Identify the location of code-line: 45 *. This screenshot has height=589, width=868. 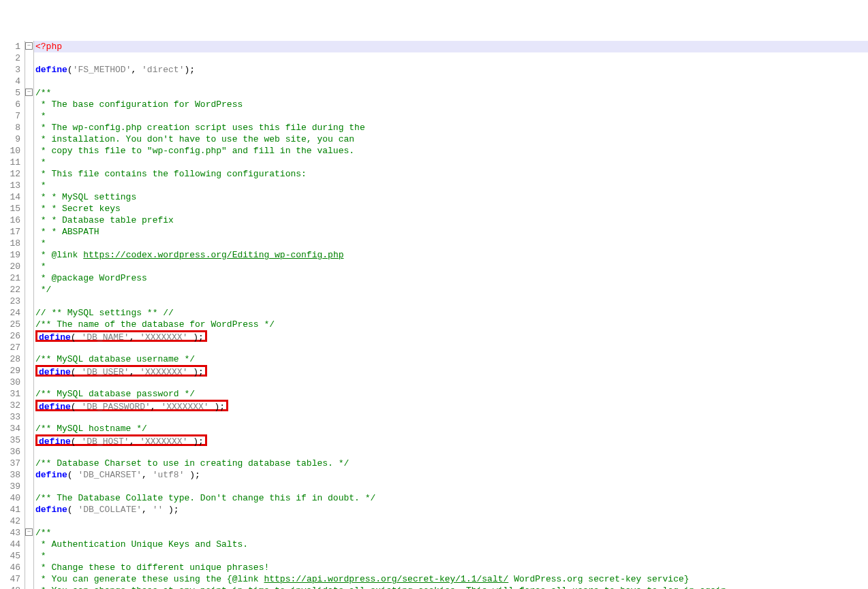
(434, 556).